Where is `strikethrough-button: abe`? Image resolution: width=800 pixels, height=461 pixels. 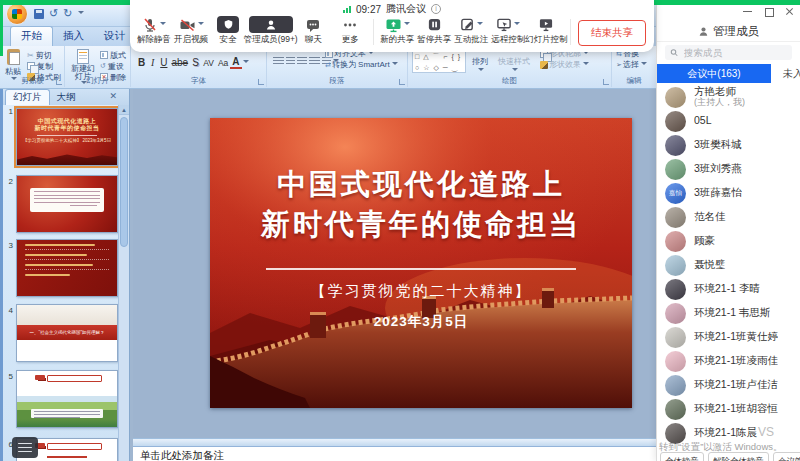 strikethrough-button: abe is located at coordinates (180, 62).